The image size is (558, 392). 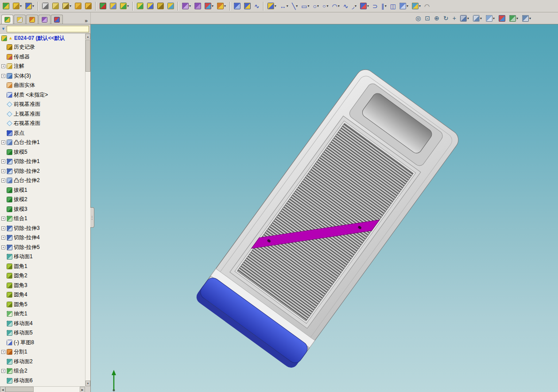 I want to click on open-document-button: ▾, so click(x=17, y=6).